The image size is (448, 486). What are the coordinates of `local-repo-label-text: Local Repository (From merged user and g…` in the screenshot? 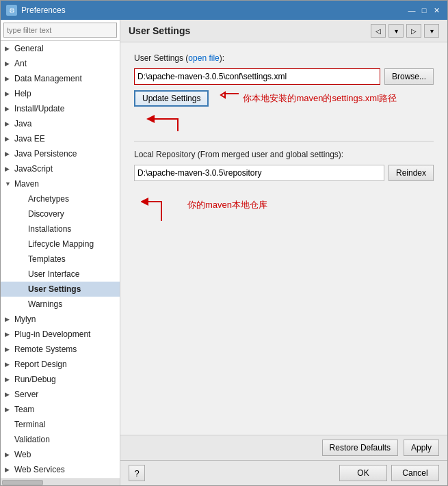 It's located at (239, 154).